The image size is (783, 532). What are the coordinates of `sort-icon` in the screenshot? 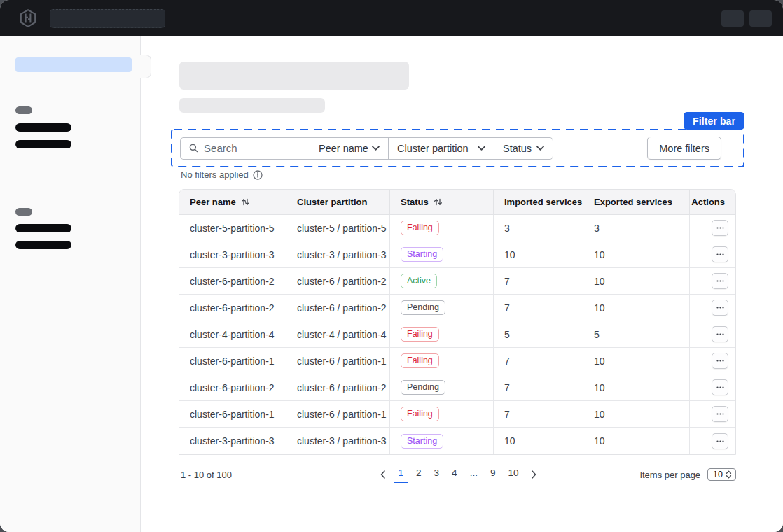 It's located at (438, 202).